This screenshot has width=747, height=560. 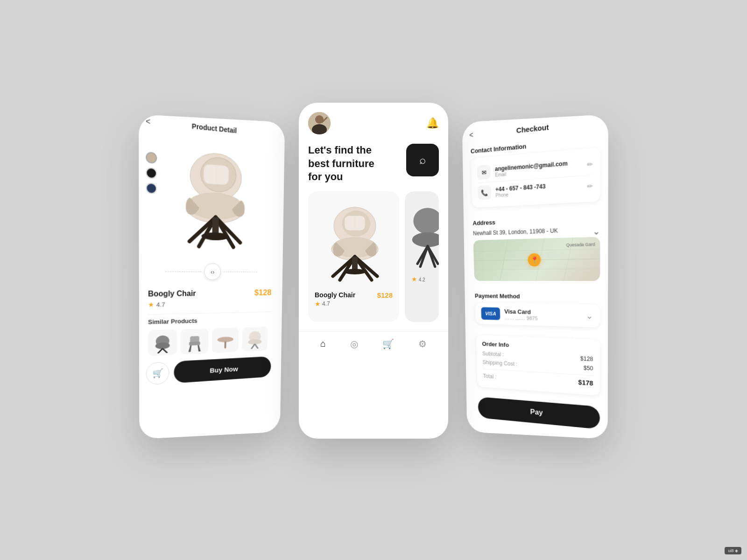 What do you see at coordinates (374, 165) in the screenshot?
I see `hero-section: Let's find the best furniture for you ⌕` at bounding box center [374, 165].